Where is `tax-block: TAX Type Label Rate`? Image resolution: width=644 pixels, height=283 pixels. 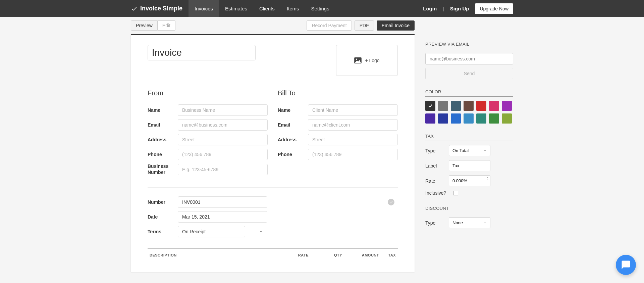
tax-block: TAX Type Label Rate is located at coordinates (469, 164).